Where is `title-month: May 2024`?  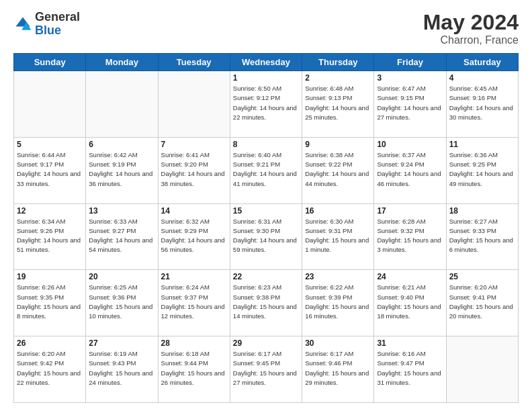 title-month: May 2024 is located at coordinates (471, 23).